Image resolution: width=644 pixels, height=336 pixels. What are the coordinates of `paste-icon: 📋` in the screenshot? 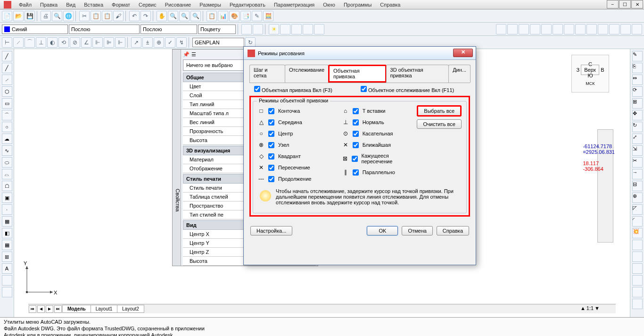 It's located at (107, 16).